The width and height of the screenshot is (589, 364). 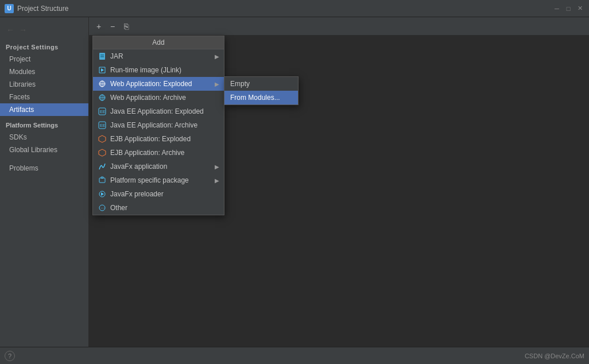 I want to click on jar-arrow-icon: ▶, so click(x=217, y=56).